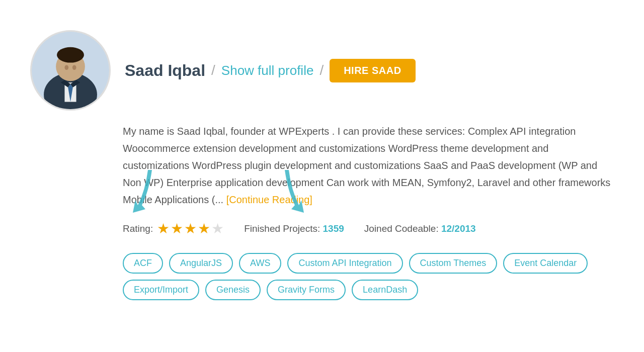  Describe the element at coordinates (268, 70) in the screenshot. I see `show-full-profile-link: Show full profile` at that location.